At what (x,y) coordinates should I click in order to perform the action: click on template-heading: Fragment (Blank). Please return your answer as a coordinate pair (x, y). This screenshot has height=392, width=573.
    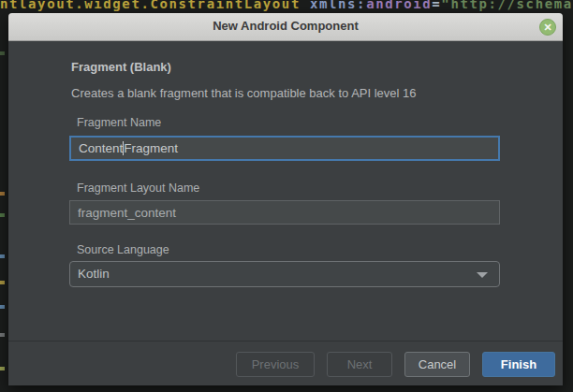
    Looking at the image, I should click on (122, 67).